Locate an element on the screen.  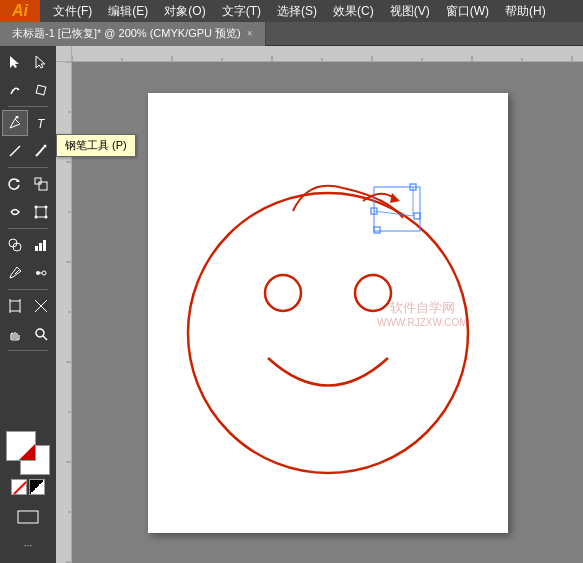
shape-tools is located at coordinates (28, 184).